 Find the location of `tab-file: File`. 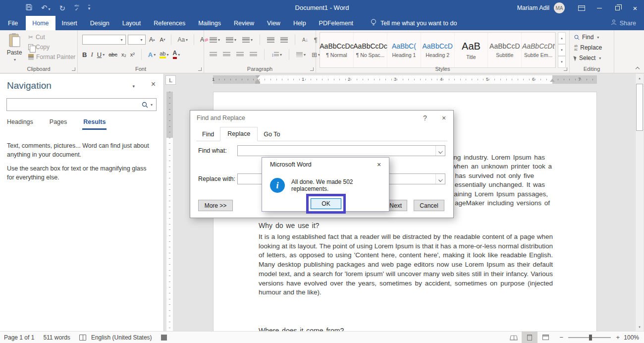

tab-file: File is located at coordinates (13, 23).